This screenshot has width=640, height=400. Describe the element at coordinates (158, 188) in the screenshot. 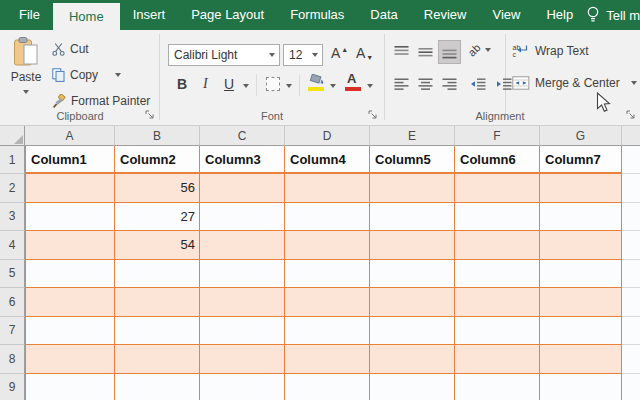

I see `cell-B2: 56` at that location.